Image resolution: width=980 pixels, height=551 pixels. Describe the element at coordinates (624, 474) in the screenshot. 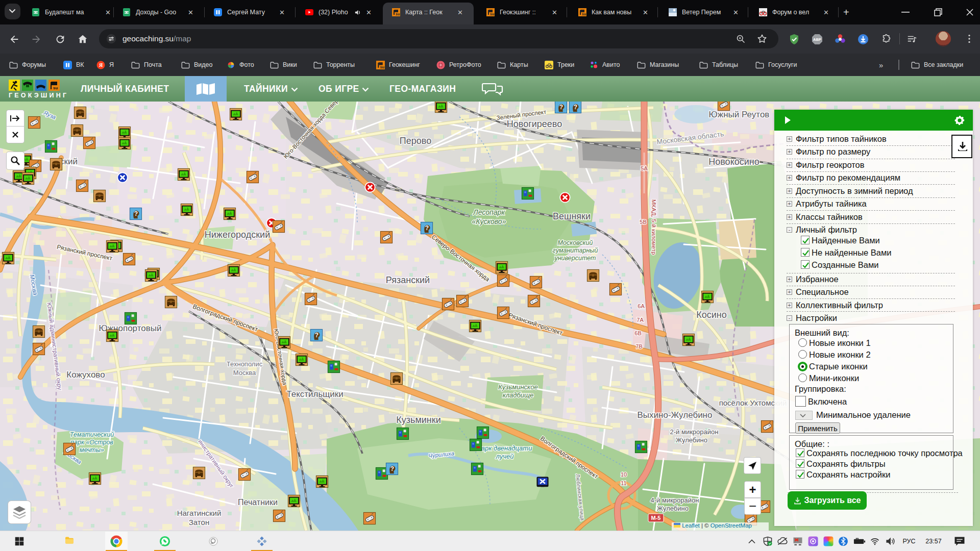

I see `svg-text: 10` at that location.